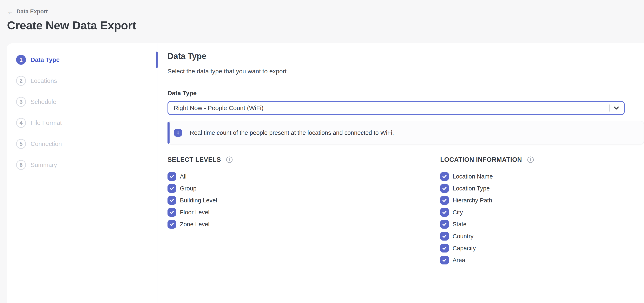 This screenshot has width=644, height=303. Describe the element at coordinates (304, 176) in the screenshot. I see `checkbox-row-all: All` at that location.